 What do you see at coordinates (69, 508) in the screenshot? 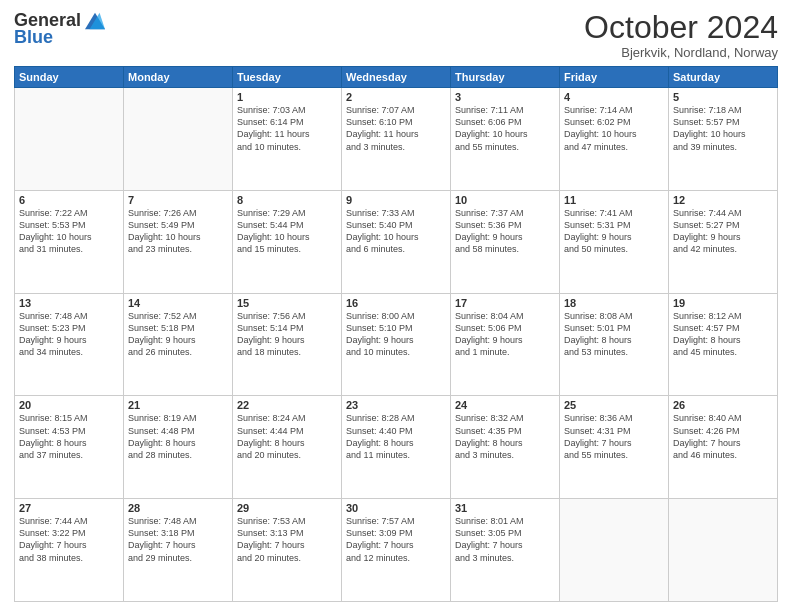
I see `day-number: 27` at bounding box center [69, 508].